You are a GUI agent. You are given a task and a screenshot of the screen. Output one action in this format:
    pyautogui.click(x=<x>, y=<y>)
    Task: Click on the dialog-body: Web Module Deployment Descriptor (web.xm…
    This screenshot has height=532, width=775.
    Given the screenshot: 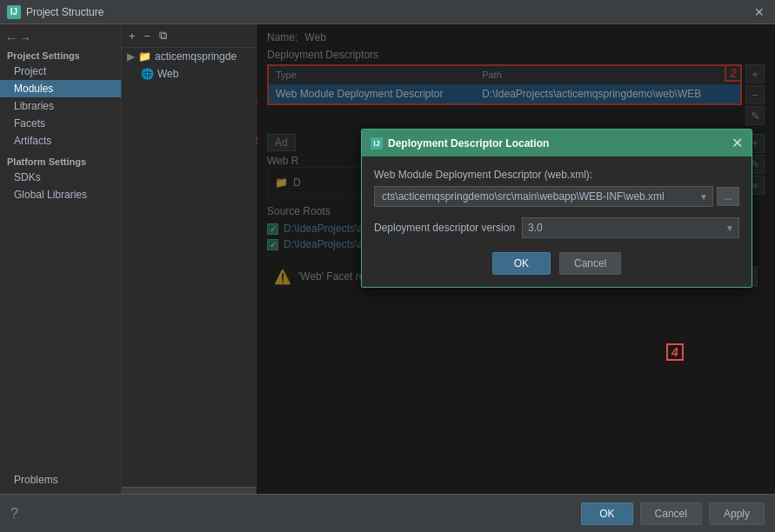 What is the action you would take?
    pyautogui.click(x=557, y=222)
    